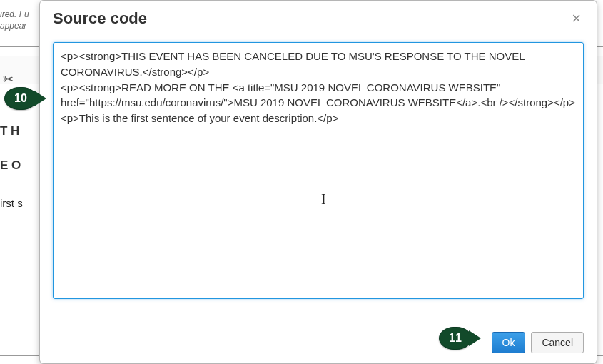 This screenshot has height=364, width=603. What do you see at coordinates (509, 343) in the screenshot?
I see `ok-button: Ok` at bounding box center [509, 343].